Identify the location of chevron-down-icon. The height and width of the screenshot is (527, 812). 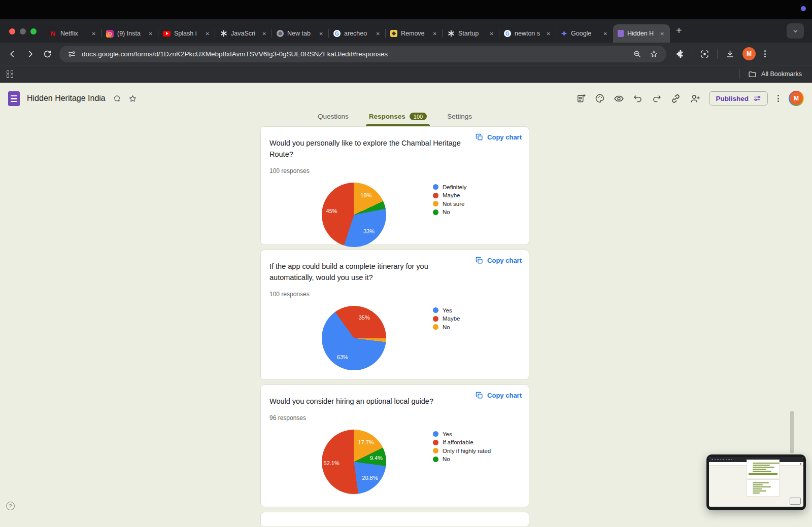
(796, 31).